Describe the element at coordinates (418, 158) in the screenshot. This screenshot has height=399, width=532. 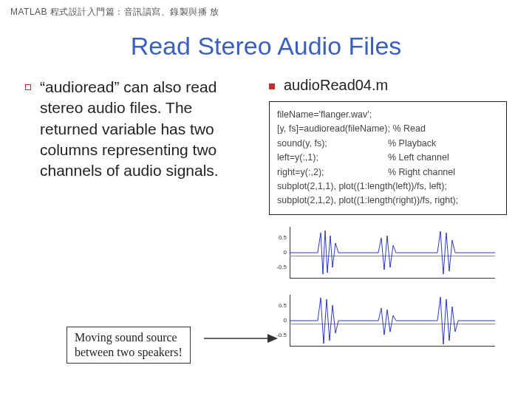
I see `code-comment: % Left channel` at that location.